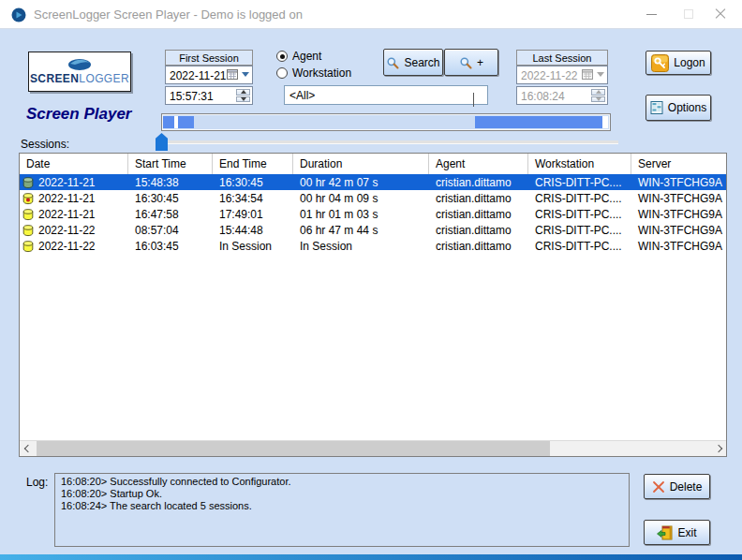 Image resolution: width=742 pixels, height=560 pixels. I want to click on page-title: Screen Player, so click(79, 114).